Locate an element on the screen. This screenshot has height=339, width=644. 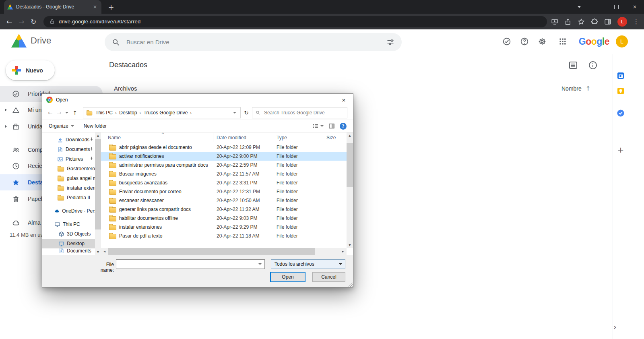
file-row: activar notificaciones 20-Apr-22 9:00 PM… is located at coordinates (224, 156).